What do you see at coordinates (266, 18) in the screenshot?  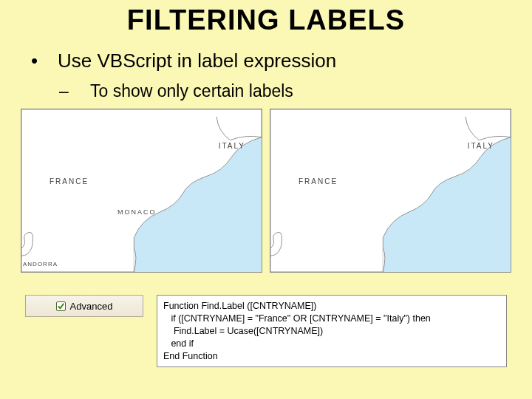 I see `page-title: FILTERING LABELS` at bounding box center [266, 18].